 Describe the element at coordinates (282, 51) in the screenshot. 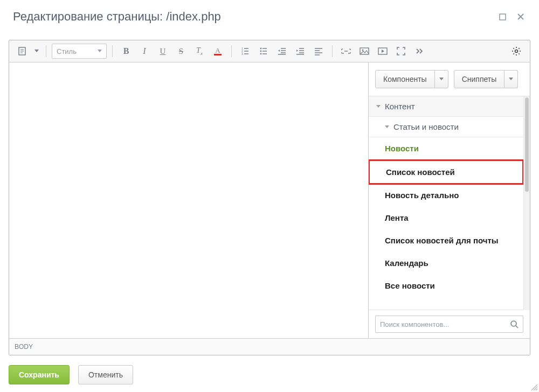

I see `outdent-button` at that location.